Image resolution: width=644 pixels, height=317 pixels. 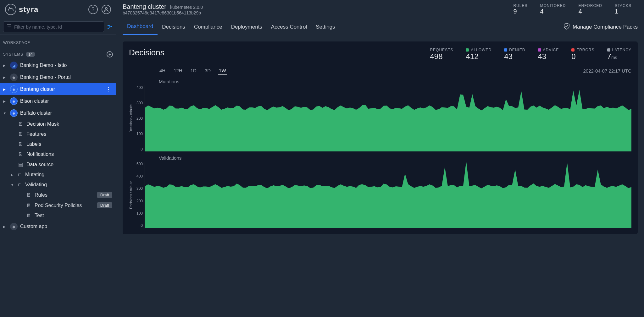 I want to click on chart-title: Validations, so click(x=380, y=158).